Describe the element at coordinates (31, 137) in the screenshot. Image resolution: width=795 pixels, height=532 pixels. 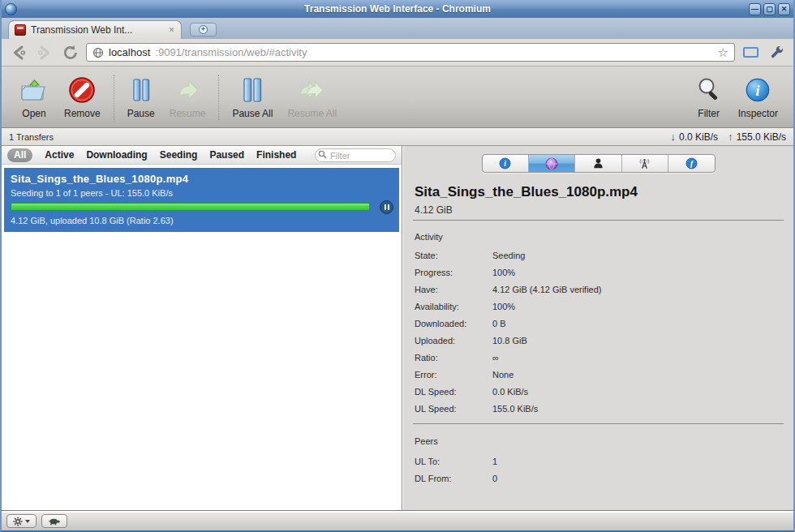
I see `transfer-count: 1 Transfers` at that location.